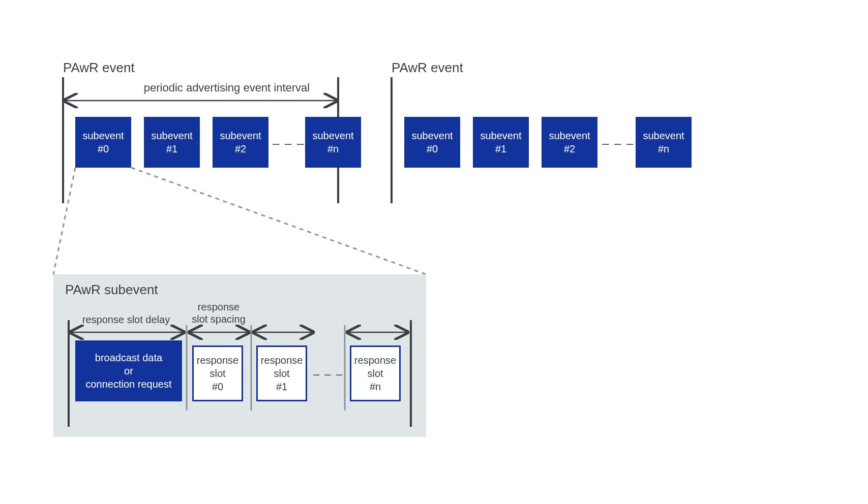 The width and height of the screenshot is (868, 504). What do you see at coordinates (129, 371) in the screenshot?
I see `broadcast-box: broadcast data or connection request` at bounding box center [129, 371].